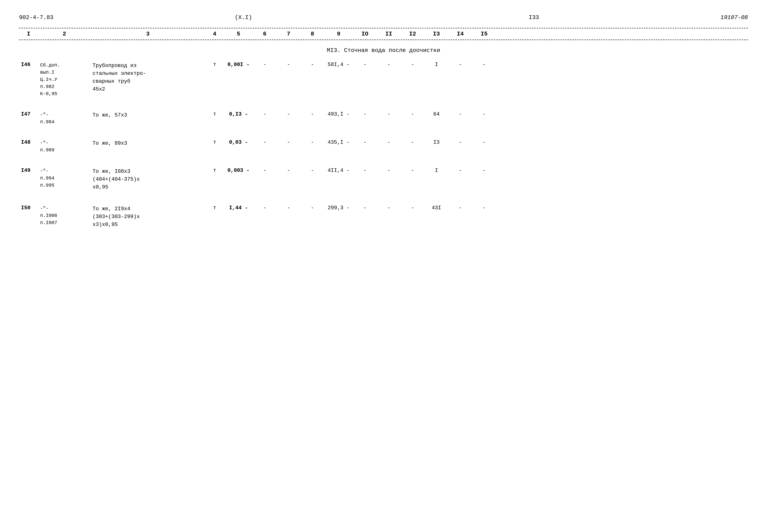 This screenshot has width=767, height=532. What do you see at coordinates (413, 142) in the screenshot?
I see `row-2-col-11: -` at bounding box center [413, 142].